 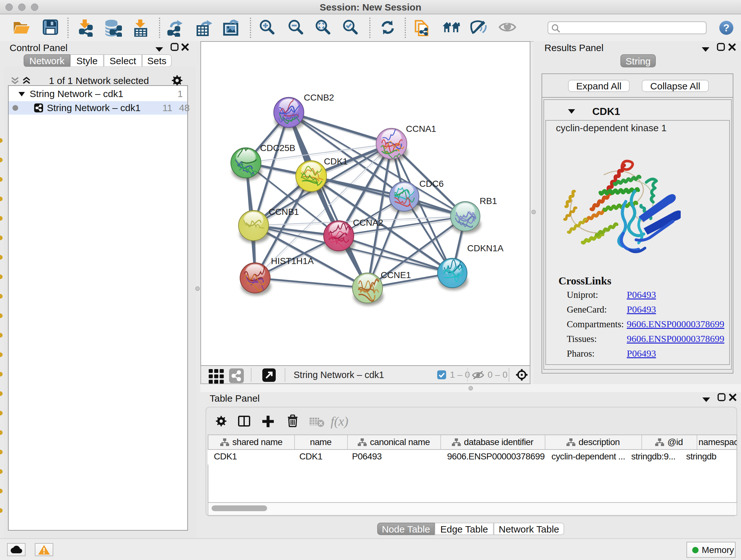 What do you see at coordinates (284, 212) in the screenshot?
I see `svg-text: CCNB1` at bounding box center [284, 212].